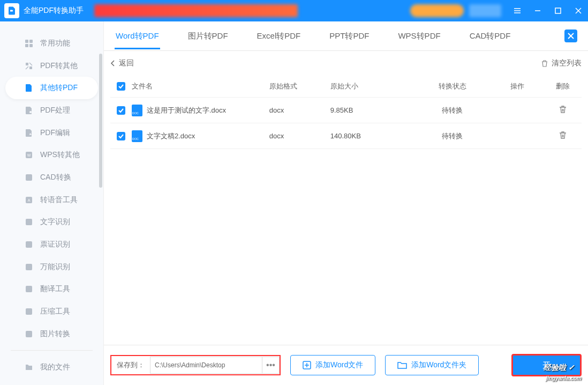 This screenshot has width=588, height=385. Describe the element at coordinates (51, 312) in the screenshot. I see `sidebar-item-compress: 压缩工具` at that location.